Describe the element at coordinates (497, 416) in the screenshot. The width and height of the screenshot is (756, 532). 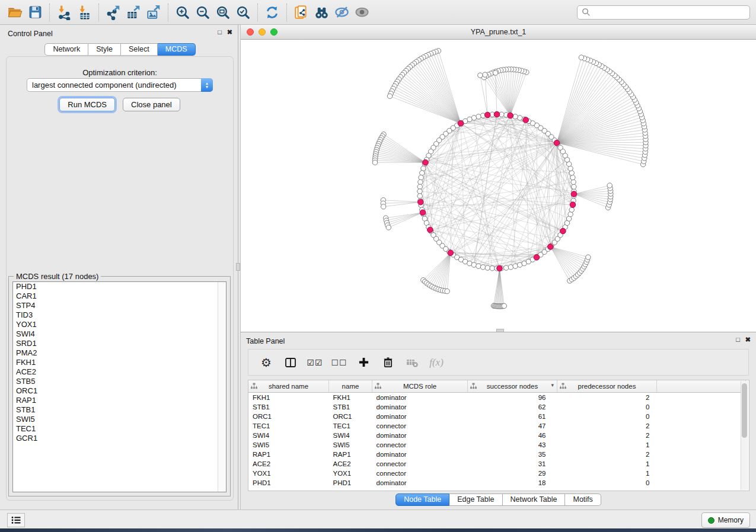
I see `table-row: ORC1ORC1dominator610` at that location.